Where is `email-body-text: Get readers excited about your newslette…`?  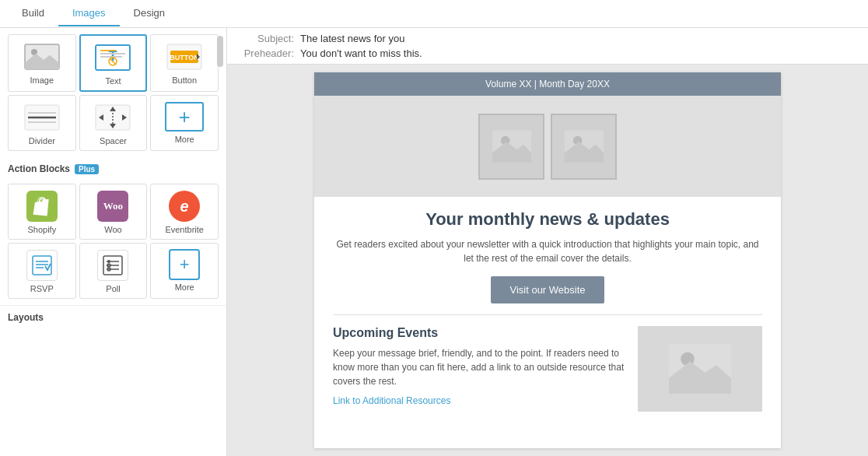 email-body-text: Get readers excited about your newslette… is located at coordinates (548, 251).